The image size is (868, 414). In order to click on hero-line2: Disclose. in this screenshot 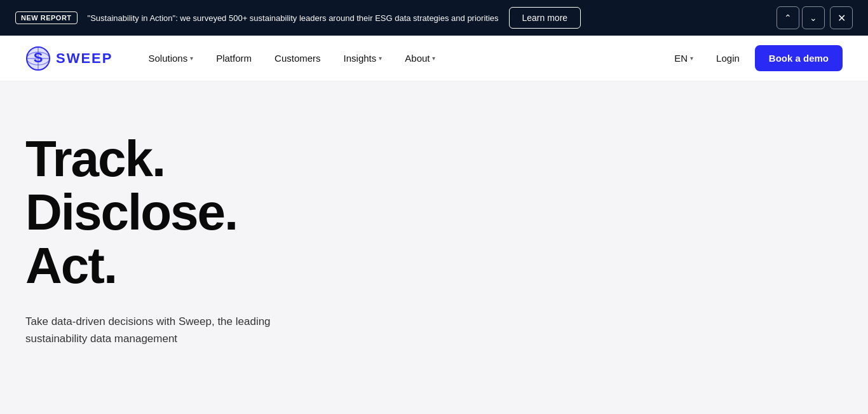, I will do `click(131, 212)`.